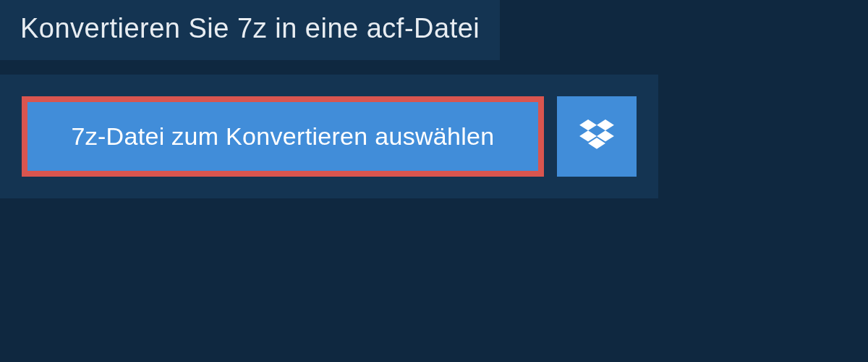 This screenshot has height=362, width=868. What do you see at coordinates (250, 28) in the screenshot?
I see `page-title: Konvertieren Sie 7z in eine acf-Datei` at bounding box center [250, 28].